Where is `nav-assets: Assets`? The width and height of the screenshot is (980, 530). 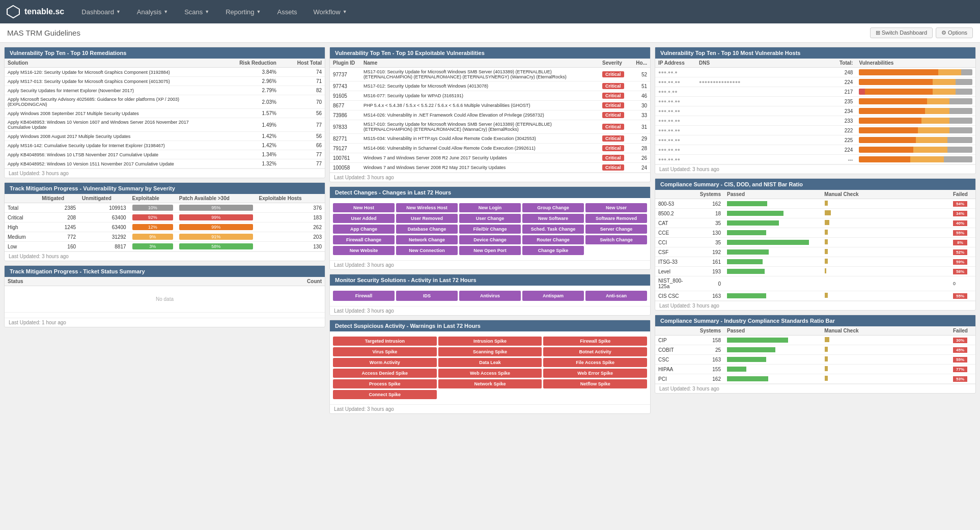 nav-assets: Assets is located at coordinates (287, 12).